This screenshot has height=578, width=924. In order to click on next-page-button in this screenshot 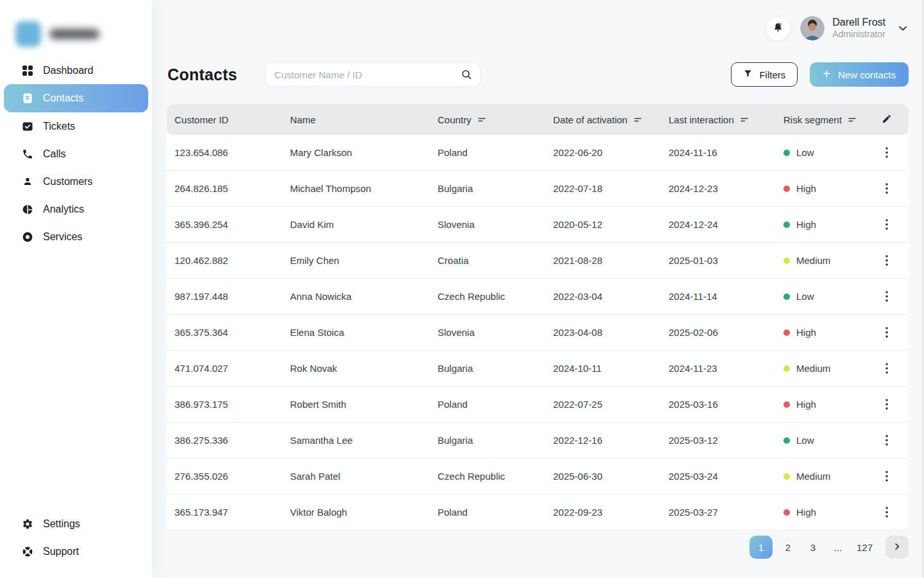, I will do `click(897, 547)`.